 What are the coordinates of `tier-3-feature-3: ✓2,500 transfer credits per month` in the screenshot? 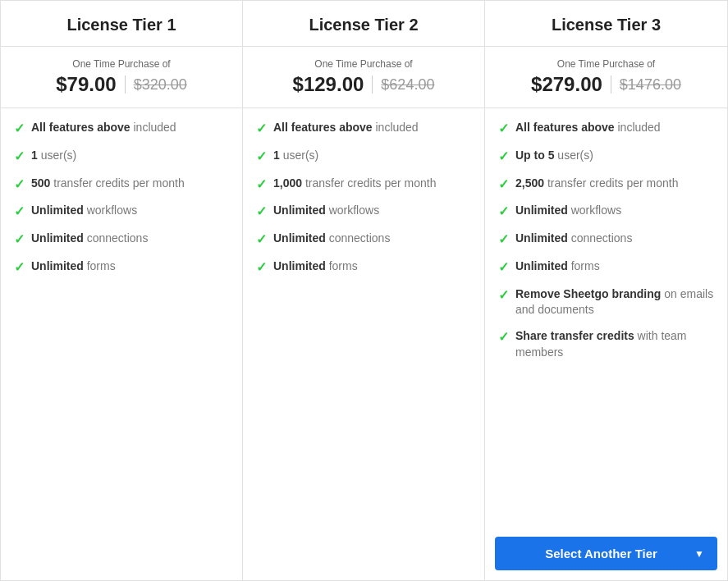 It's located at (606, 185).